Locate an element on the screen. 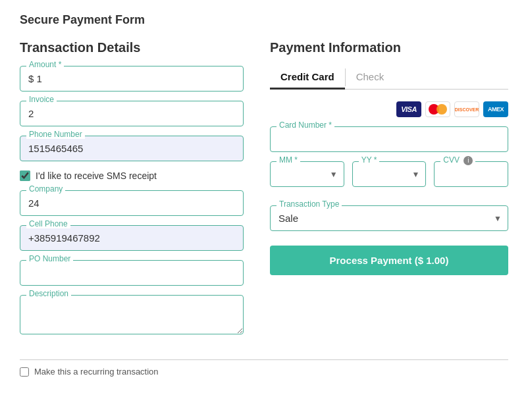 The width and height of the screenshot is (528, 420). amount-label: Amount * is located at coordinates (45, 65).